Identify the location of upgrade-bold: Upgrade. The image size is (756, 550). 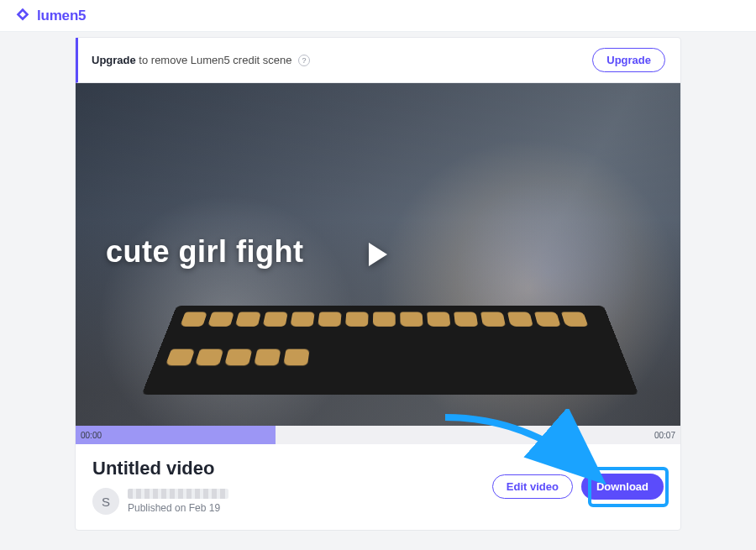
(114, 60).